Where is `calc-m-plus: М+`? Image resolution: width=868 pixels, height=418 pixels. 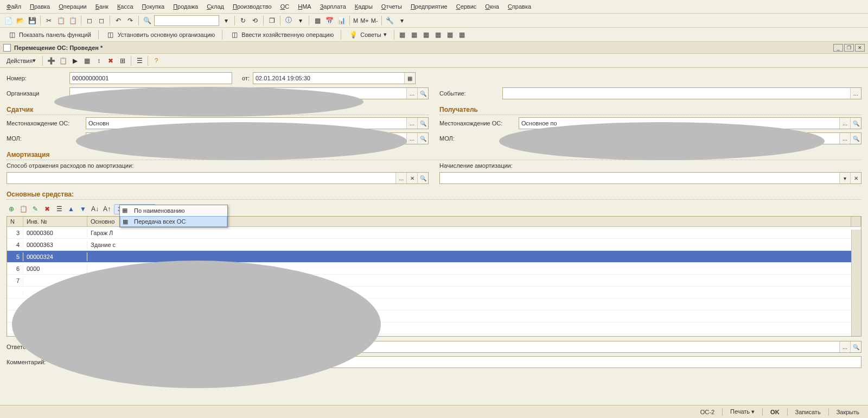
calc-m-plus: М+ is located at coordinates (365, 21).